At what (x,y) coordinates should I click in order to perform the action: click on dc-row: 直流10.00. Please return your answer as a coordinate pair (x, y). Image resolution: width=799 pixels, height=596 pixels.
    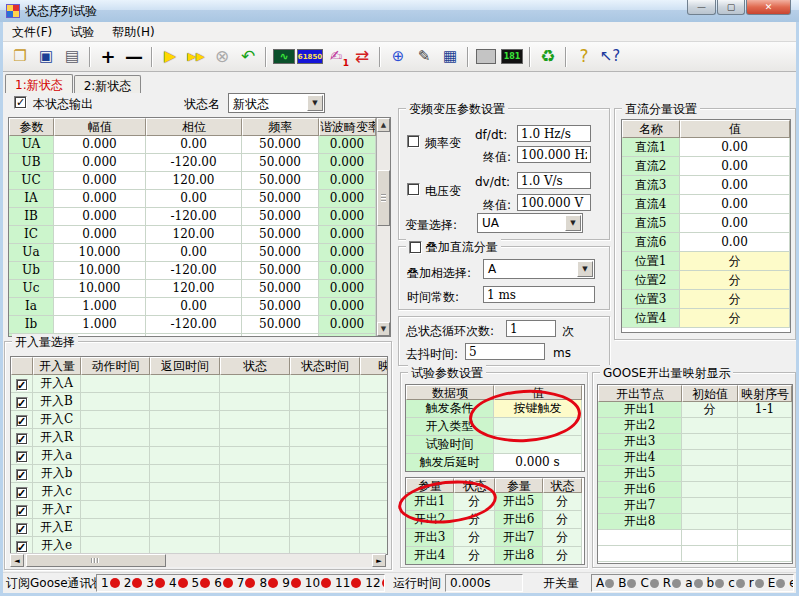
    Looking at the image, I should click on (706, 148).